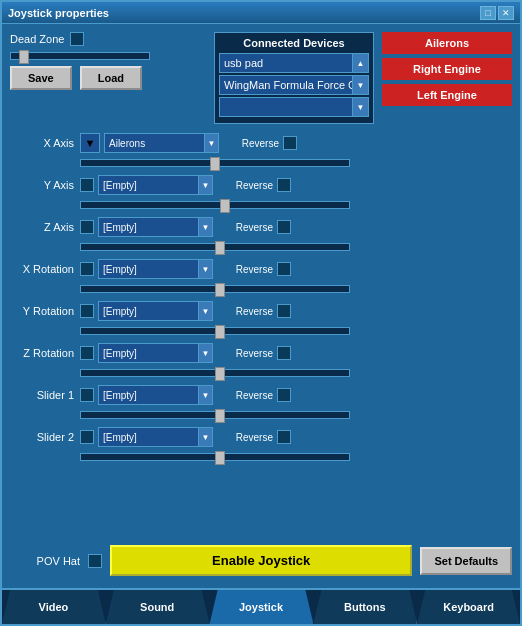 Image resolution: width=522 pixels, height=626 pixels. Describe the element at coordinates (284, 269) in the screenshot. I see `x-rotation-reverse-checkbox` at that location.